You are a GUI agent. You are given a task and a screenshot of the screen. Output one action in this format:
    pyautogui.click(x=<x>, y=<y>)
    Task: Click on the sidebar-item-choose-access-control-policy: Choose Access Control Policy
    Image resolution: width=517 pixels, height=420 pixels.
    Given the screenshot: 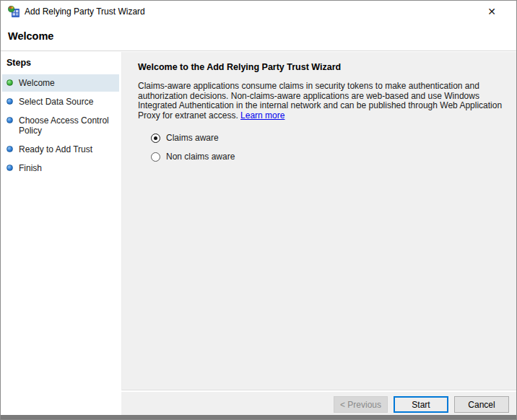 What is the action you would take?
    pyautogui.click(x=61, y=126)
    